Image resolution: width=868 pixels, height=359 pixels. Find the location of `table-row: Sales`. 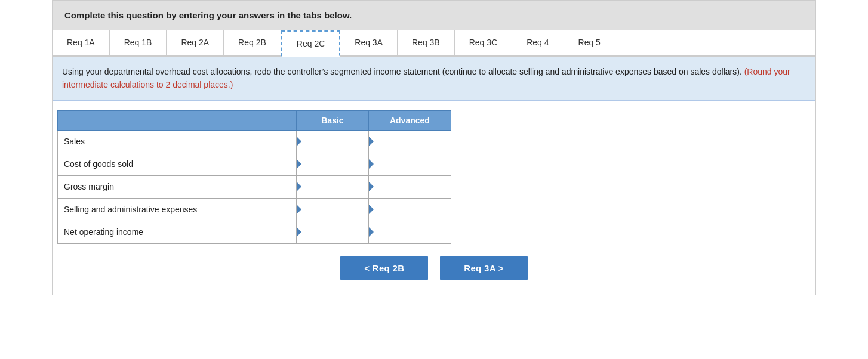

table-row: Sales is located at coordinates (254, 141).